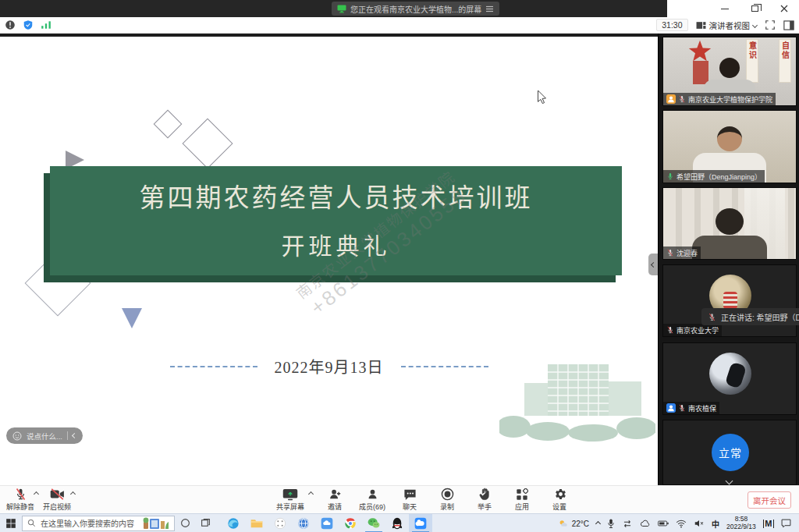 This screenshot has height=532, width=799. What do you see at coordinates (98, 523) in the screenshot?
I see `taskbar-search-box: 在这里输入你要搜索的内容` at bounding box center [98, 523].